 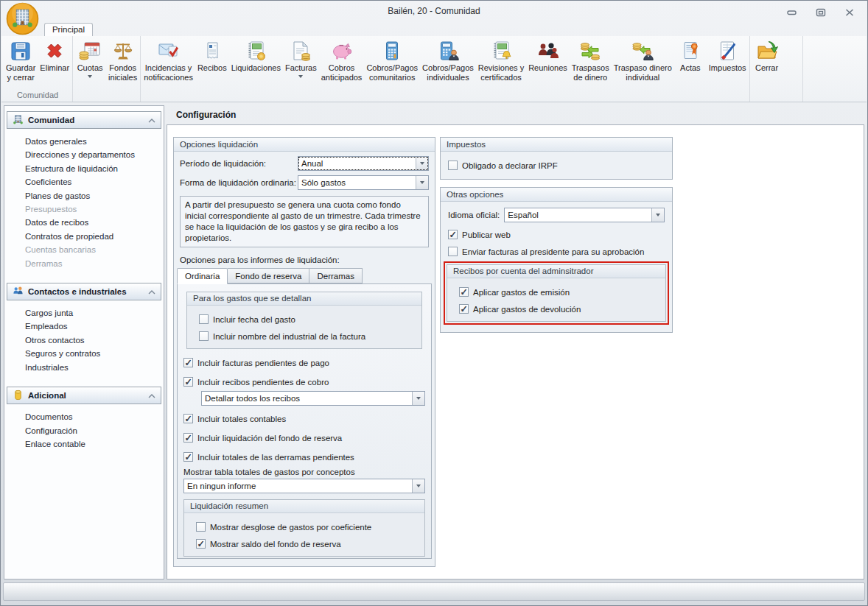 I want to click on ribbon-button-eliminar: Eliminar, so click(x=55, y=63).